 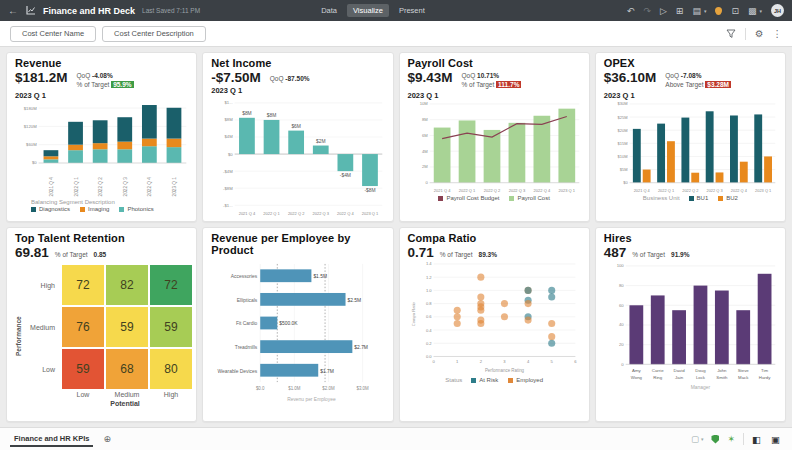 I want to click on panel-left-icon: ◧, so click(x=758, y=440).